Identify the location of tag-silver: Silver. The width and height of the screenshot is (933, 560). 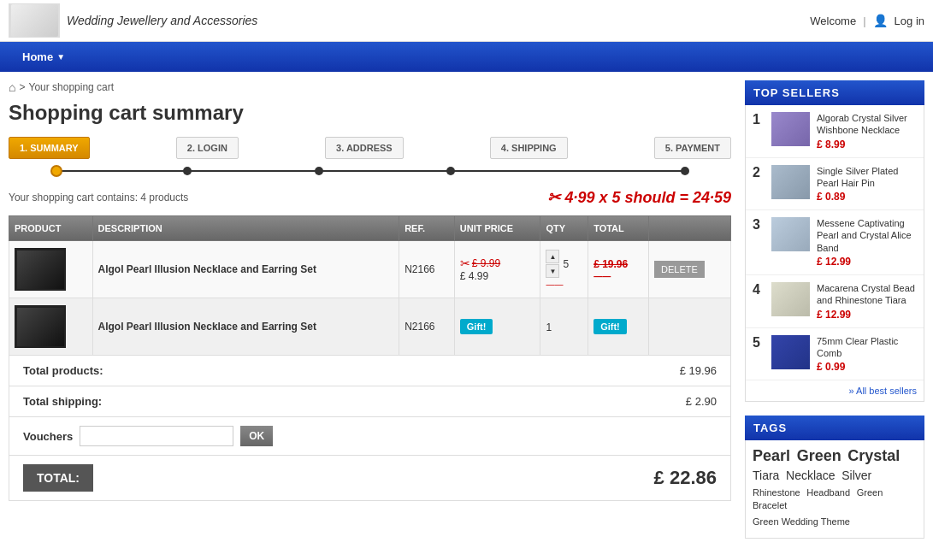
(857, 475).